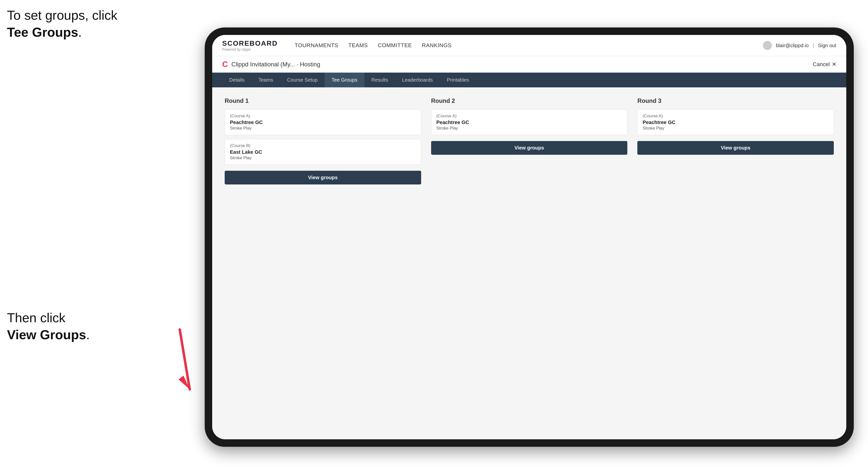 The height and width of the screenshot is (467, 868). Describe the element at coordinates (529, 116) in the screenshot. I see `round-2-course-a-label: (Course A)` at that location.